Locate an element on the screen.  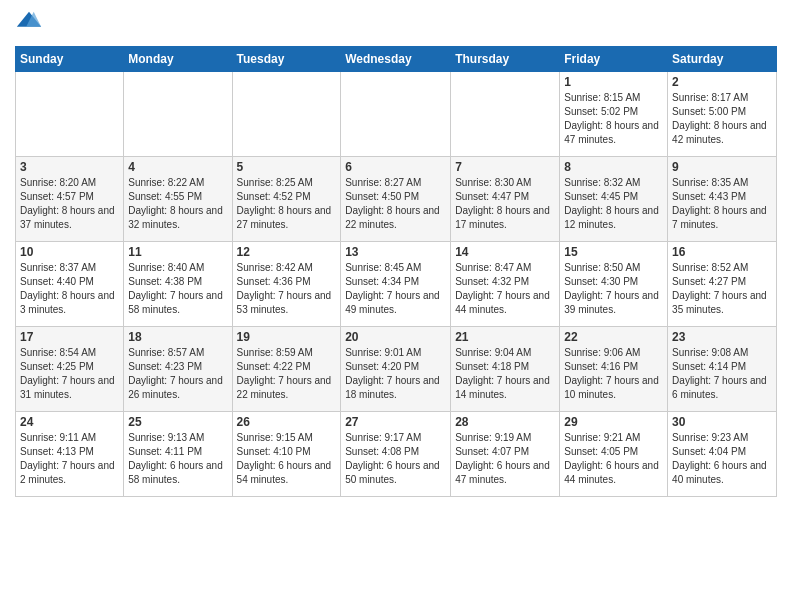
day-info: Sunrise: 8:30 AMSunset: 4:47 PMDaylight:… is located at coordinates (505, 204).